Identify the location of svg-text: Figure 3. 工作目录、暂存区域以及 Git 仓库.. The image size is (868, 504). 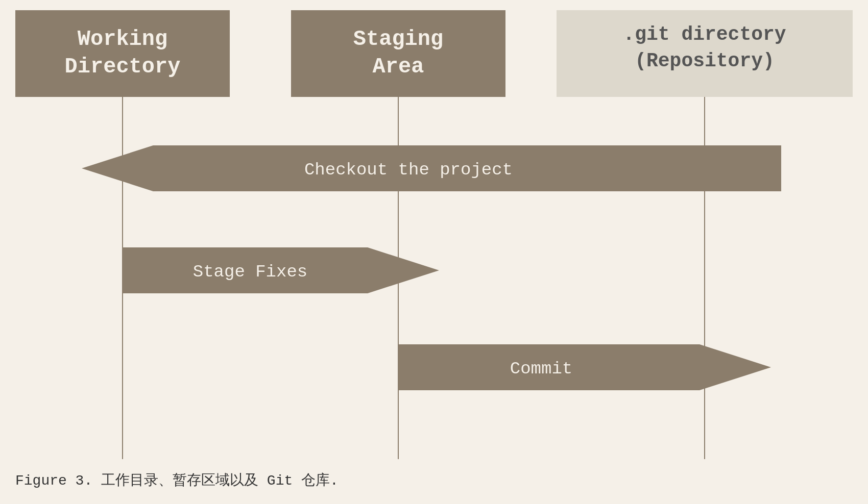
(177, 481).